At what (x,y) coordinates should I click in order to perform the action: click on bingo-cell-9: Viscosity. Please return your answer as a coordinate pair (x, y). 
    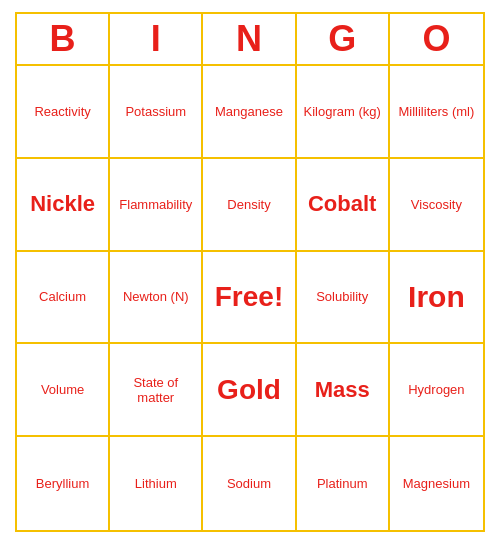
    Looking at the image, I should click on (436, 206).